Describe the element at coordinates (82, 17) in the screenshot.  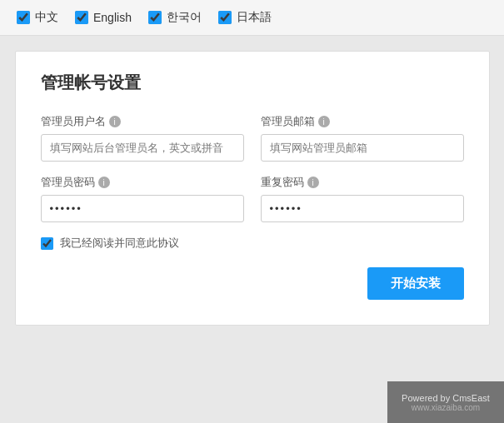
I see `lang-en-checkbox` at that location.